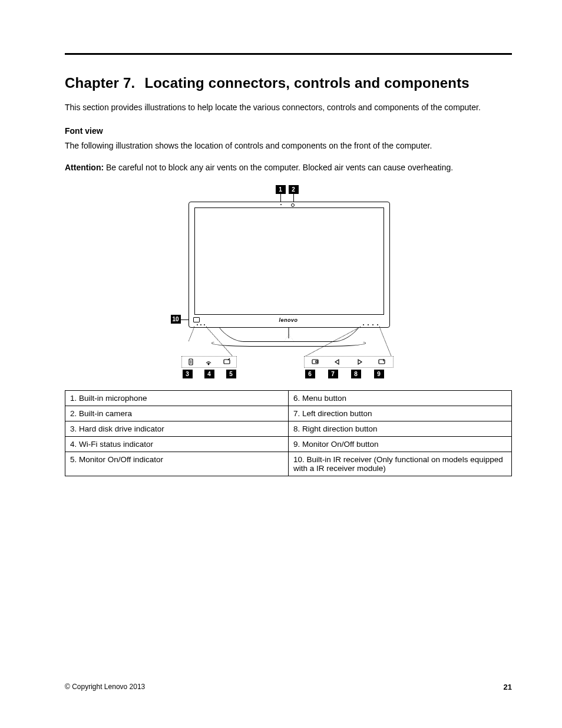  I want to click on monitor-indicator-icon, so click(227, 362).